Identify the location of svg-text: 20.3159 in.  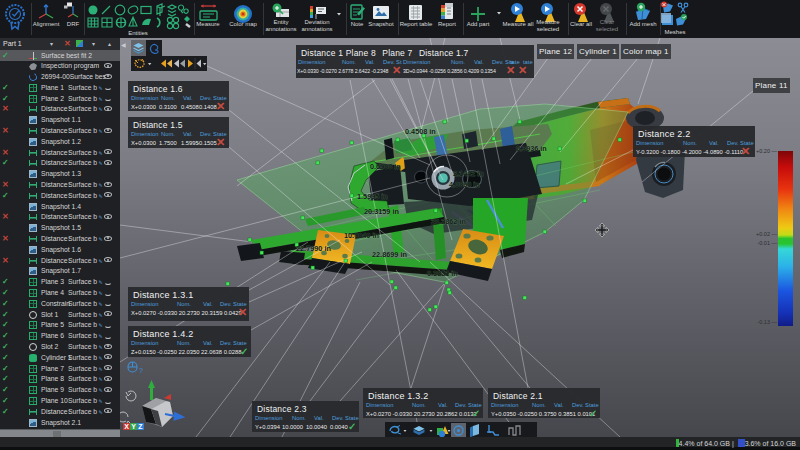
(382, 212).